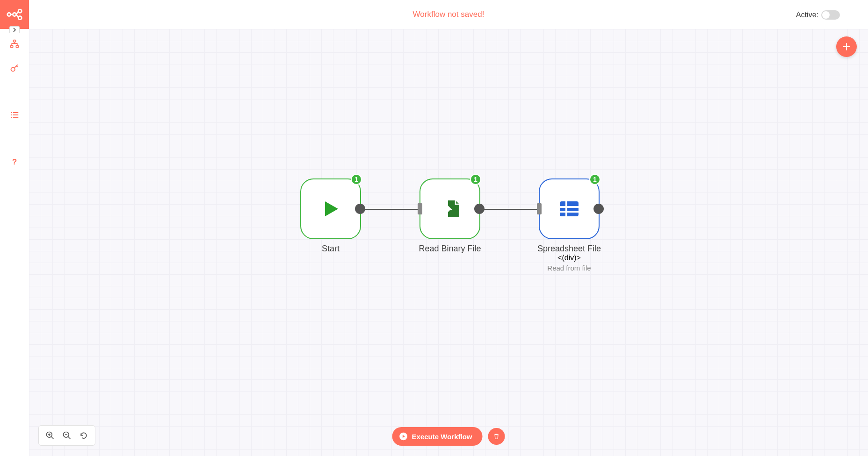 Image resolution: width=868 pixels, height=456 pixels. What do you see at coordinates (14, 115) in the screenshot?
I see `sidebar-item-executions` at bounding box center [14, 115].